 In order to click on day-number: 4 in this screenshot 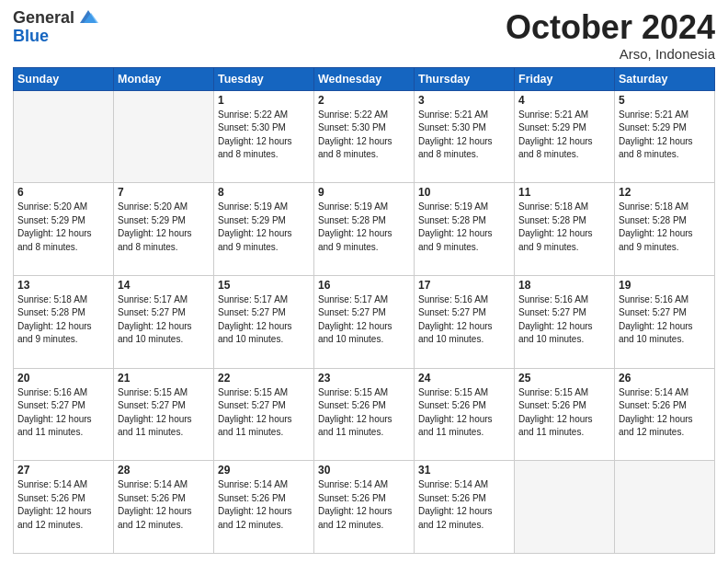, I will do `click(564, 100)`.